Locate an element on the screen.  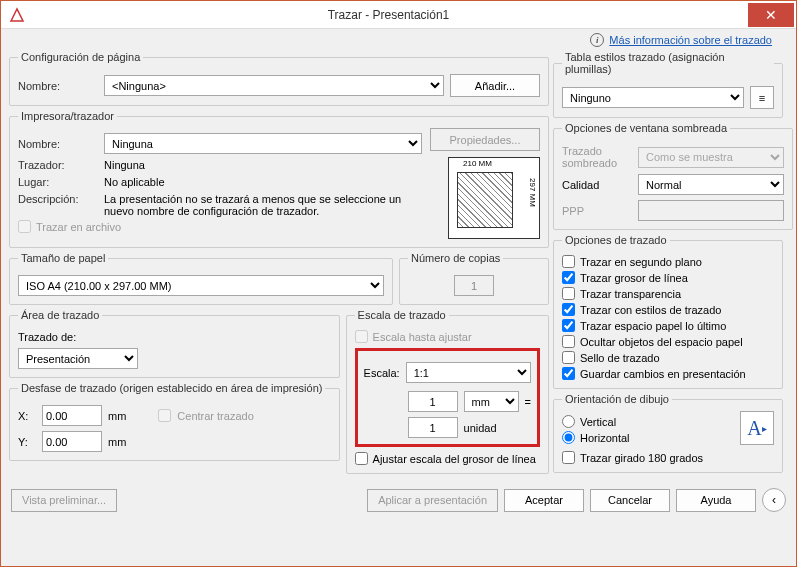
plot-styles-group: Tabla estilos trazado (asignación plumil… is located at coordinates (668, 84).